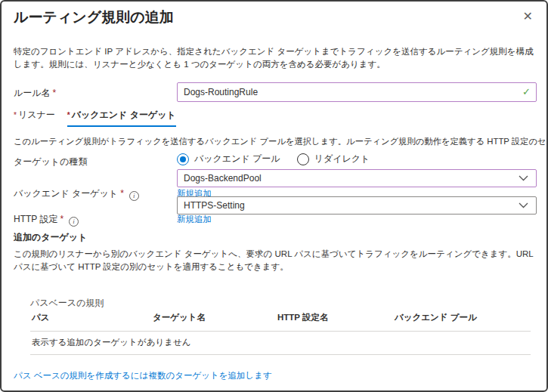  I want to click on http-setting-label: HTTP 設定*i, so click(46, 220).